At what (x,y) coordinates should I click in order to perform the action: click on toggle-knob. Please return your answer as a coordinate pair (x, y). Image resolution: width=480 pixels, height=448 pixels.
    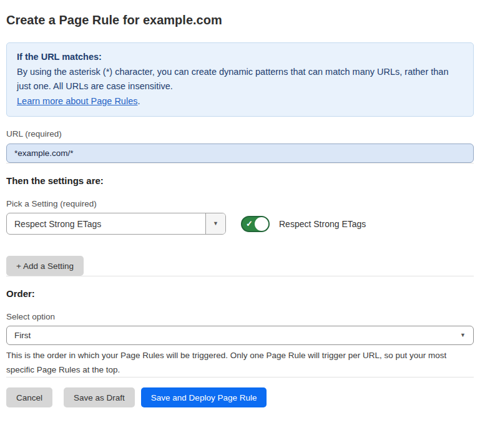
    Looking at the image, I should click on (262, 224).